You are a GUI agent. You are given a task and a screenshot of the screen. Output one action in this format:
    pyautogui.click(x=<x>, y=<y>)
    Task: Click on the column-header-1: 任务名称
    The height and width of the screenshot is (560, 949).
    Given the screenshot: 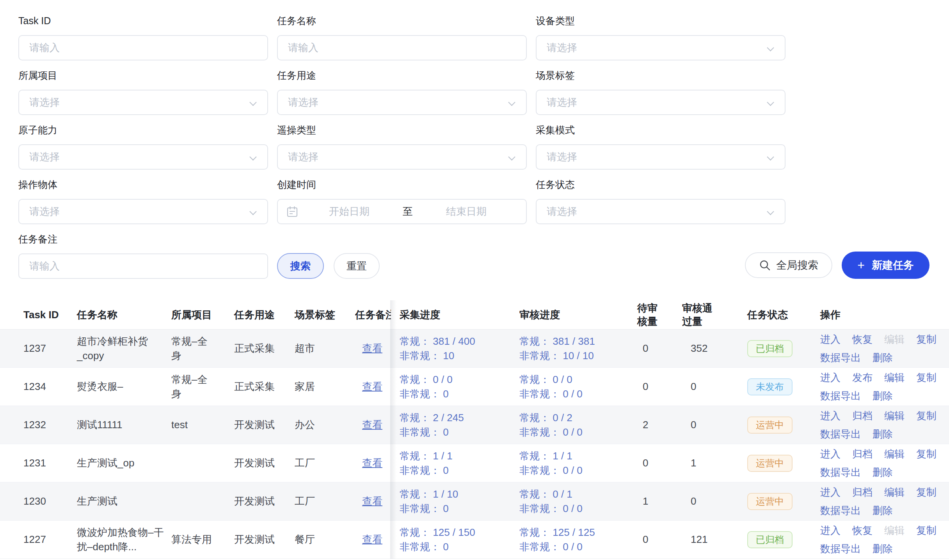 What is the action you would take?
    pyautogui.click(x=124, y=315)
    